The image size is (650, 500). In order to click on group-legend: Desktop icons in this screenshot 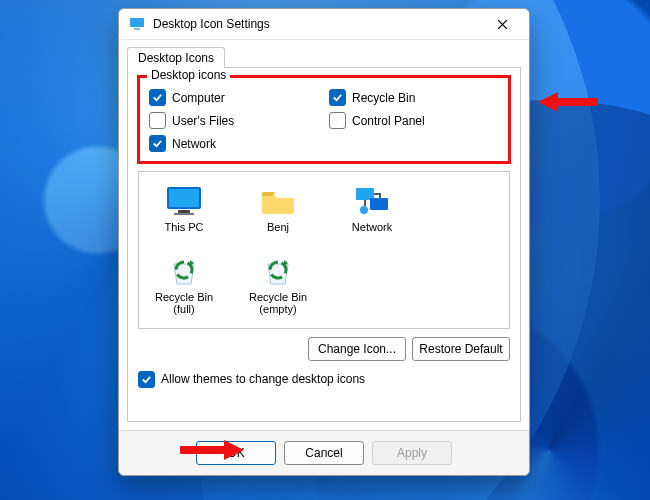, I will do `click(188, 75)`.